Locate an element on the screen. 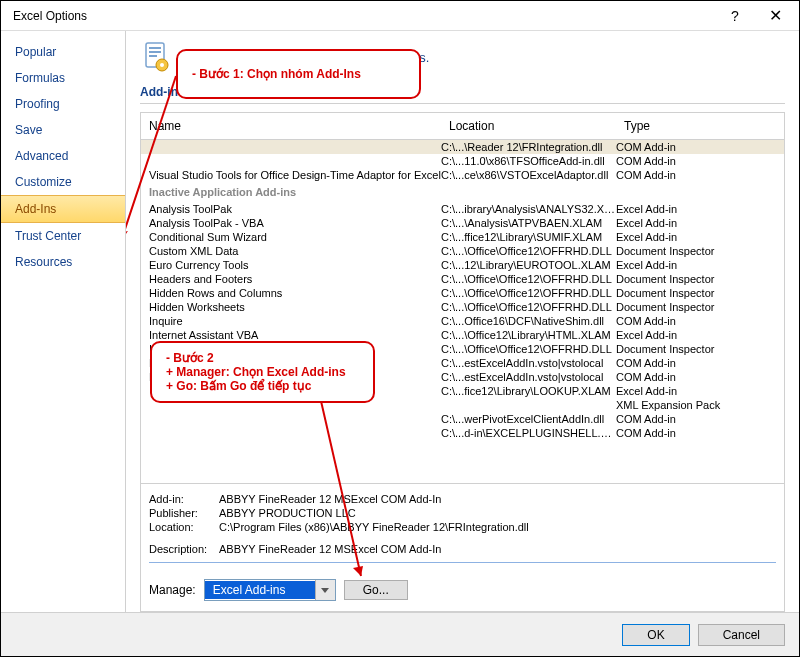  addin-location: C:\...\Office12\Library\HTML.XLAM is located at coordinates (528, 335).